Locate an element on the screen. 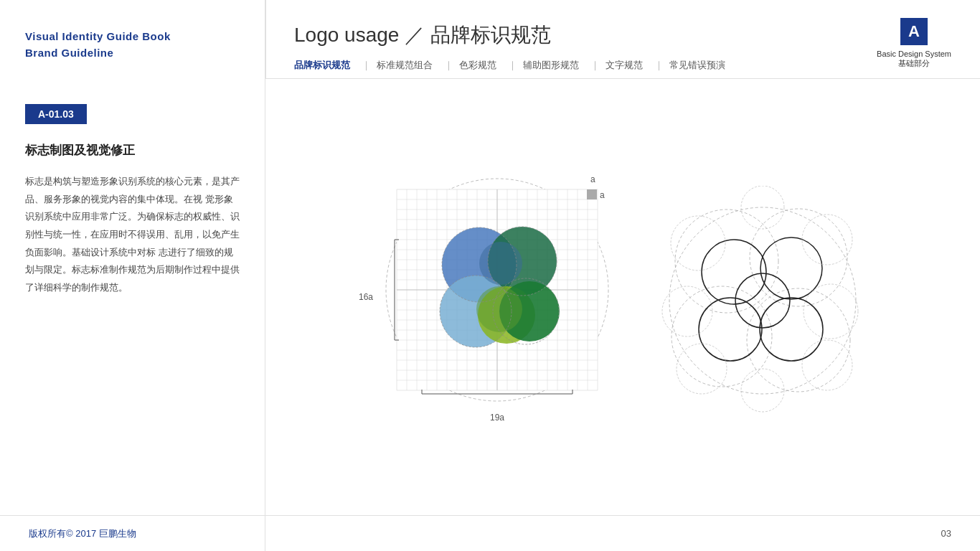 This screenshot has width=980, height=551. tab-typography: 文字规范 is located at coordinates (630, 65).